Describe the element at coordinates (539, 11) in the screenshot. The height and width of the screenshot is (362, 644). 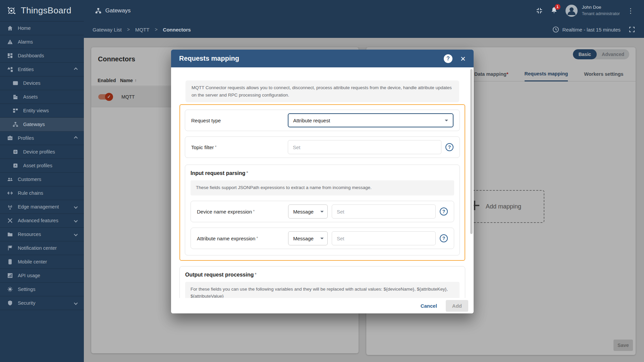
I see `exit-fullscreen-icon` at that location.